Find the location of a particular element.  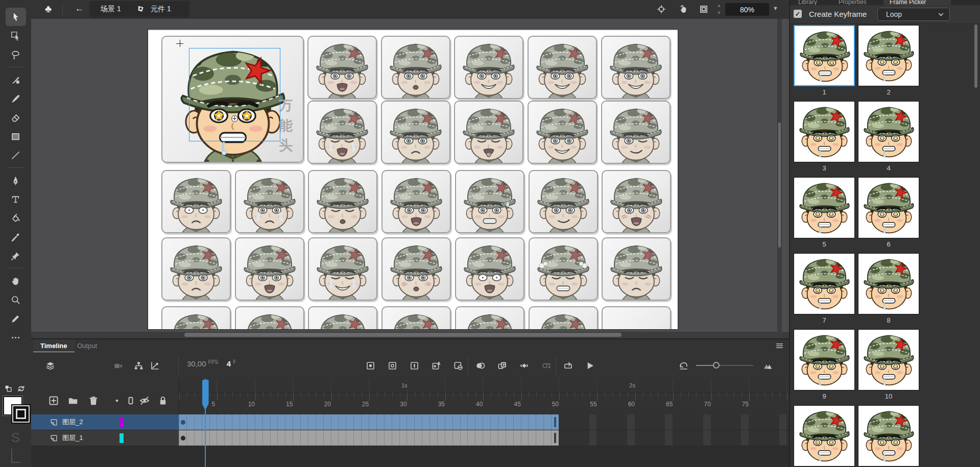

transform-origin-icon is located at coordinates (235, 118).